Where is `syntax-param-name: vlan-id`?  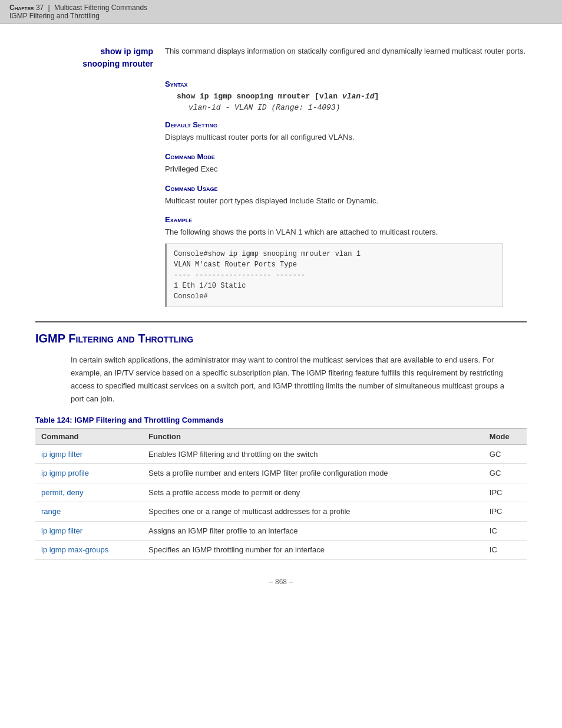 syntax-param-name: vlan-id is located at coordinates (205, 107).